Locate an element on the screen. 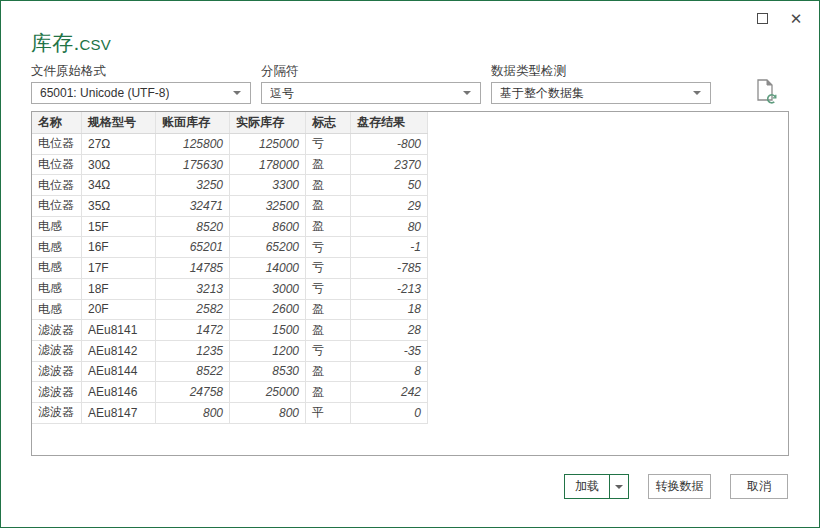 This screenshot has height=528, width=820. table-cell: 1200 is located at coordinates (268, 350).